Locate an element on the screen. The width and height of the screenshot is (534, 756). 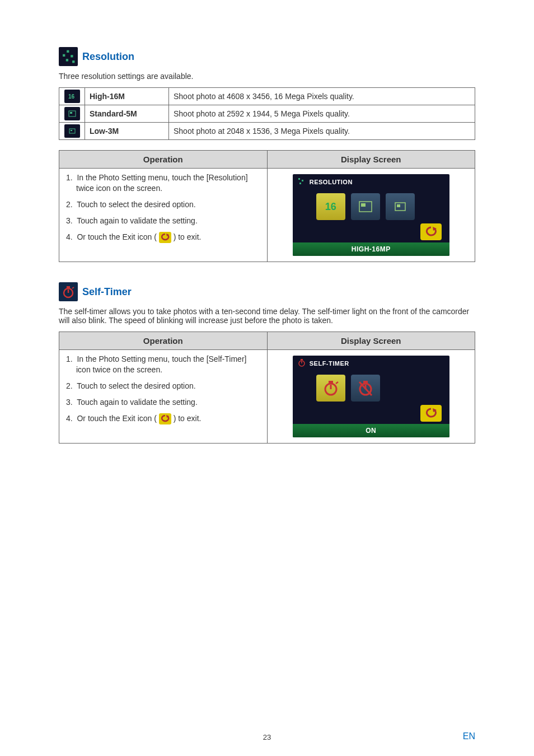
screen-footer: ON is located at coordinates (371, 431).